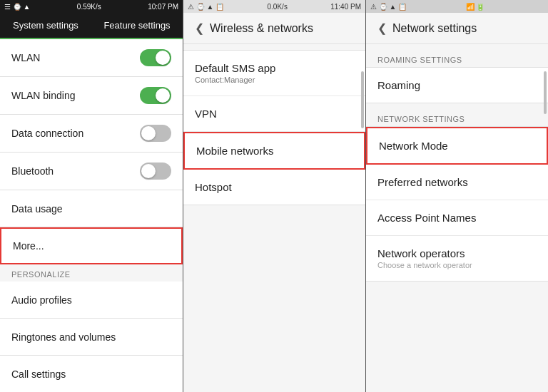  I want to click on setting-more: More..., so click(91, 246).